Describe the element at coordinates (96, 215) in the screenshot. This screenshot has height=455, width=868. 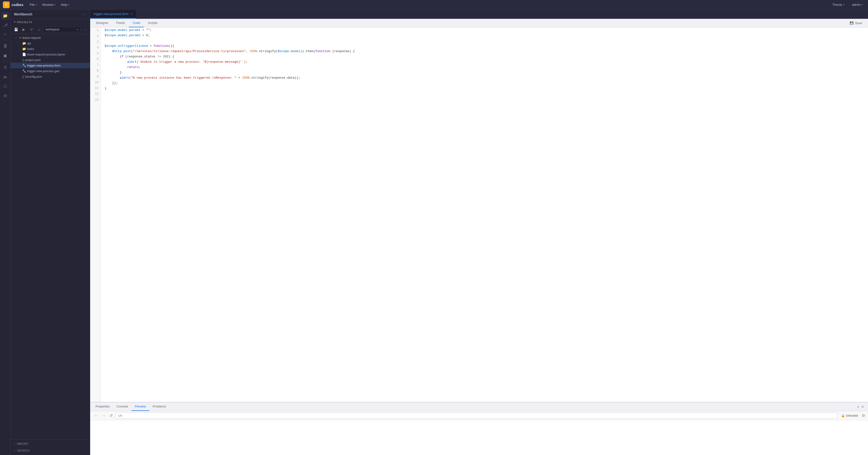
I see `line-numbers: 1 2 3 4 5 6 7 8 9 10 11 12 13` at that location.